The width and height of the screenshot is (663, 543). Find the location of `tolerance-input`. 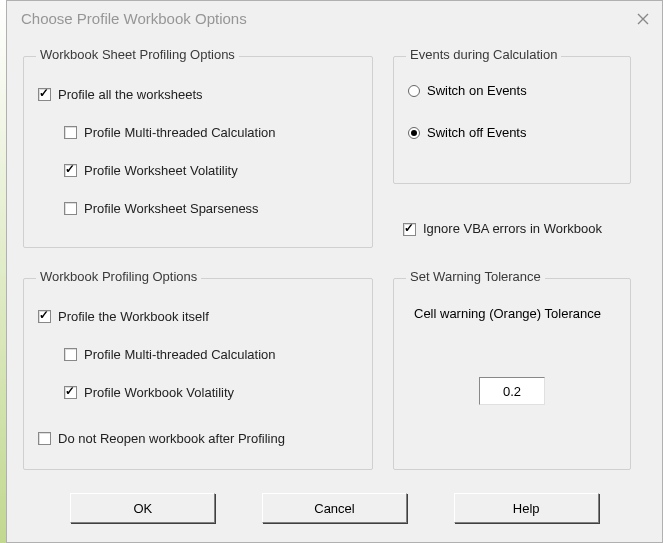

tolerance-input is located at coordinates (512, 391).